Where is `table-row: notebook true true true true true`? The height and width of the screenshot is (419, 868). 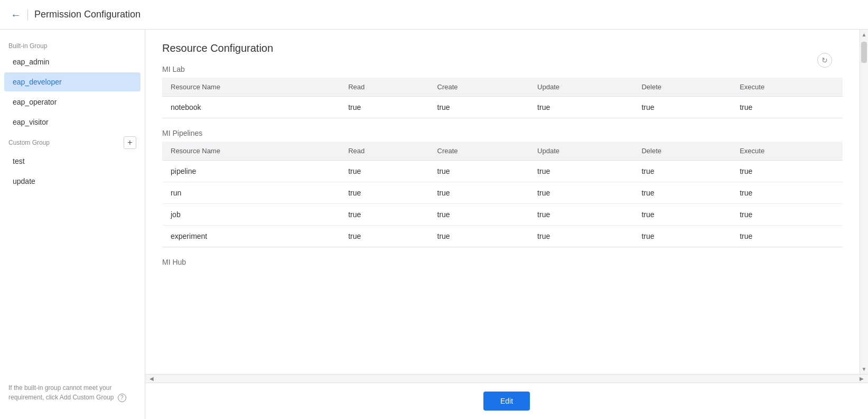 table-row: notebook true true true true true is located at coordinates (502, 108).